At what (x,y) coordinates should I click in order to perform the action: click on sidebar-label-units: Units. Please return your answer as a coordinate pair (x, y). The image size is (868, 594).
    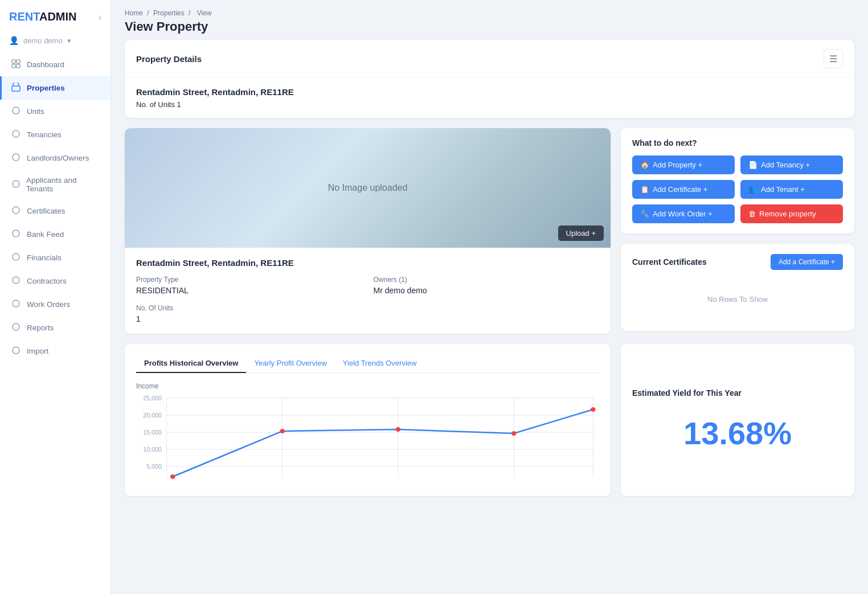
    Looking at the image, I should click on (35, 112).